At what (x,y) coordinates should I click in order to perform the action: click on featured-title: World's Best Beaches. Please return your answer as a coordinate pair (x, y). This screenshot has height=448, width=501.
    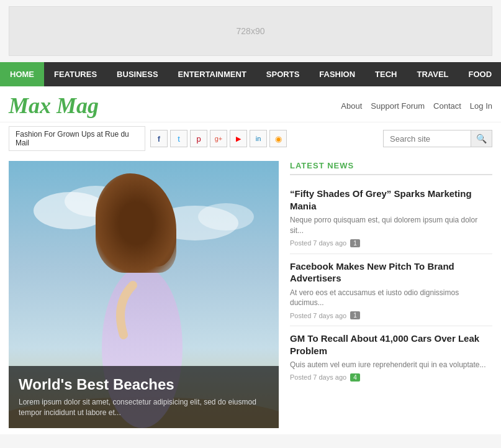
    Looking at the image, I should click on (144, 385).